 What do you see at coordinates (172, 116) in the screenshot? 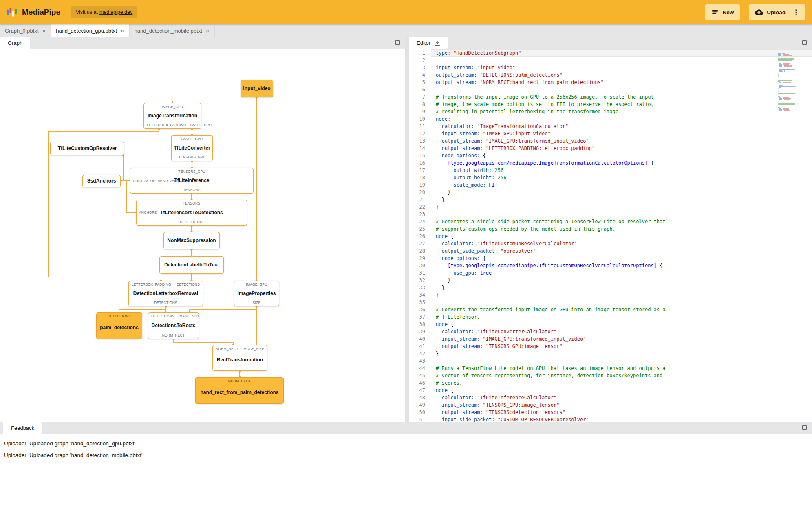
I see `graph-node-ImageTransformation: IMAGE_GPUImageTransformationLETTERBOX_PA…` at bounding box center [172, 116].